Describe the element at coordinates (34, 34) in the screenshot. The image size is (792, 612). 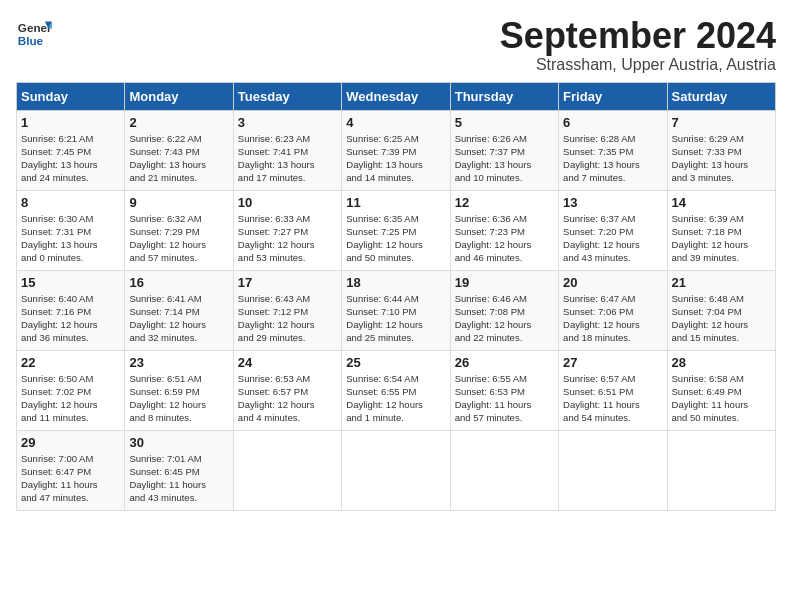
I see `logo-icon: General Blue` at that location.